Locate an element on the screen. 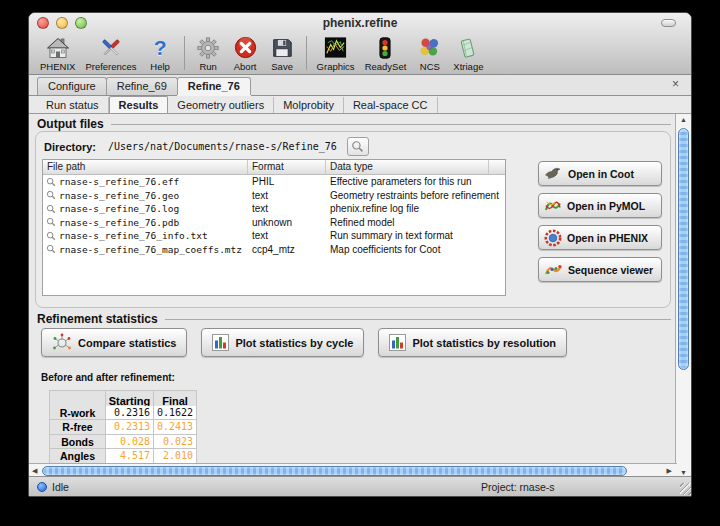 Image resolution: width=720 pixels, height=526 pixels. directory-path: /Users/nat/Documents/rnase-s/Refine_76 is located at coordinates (222, 146).